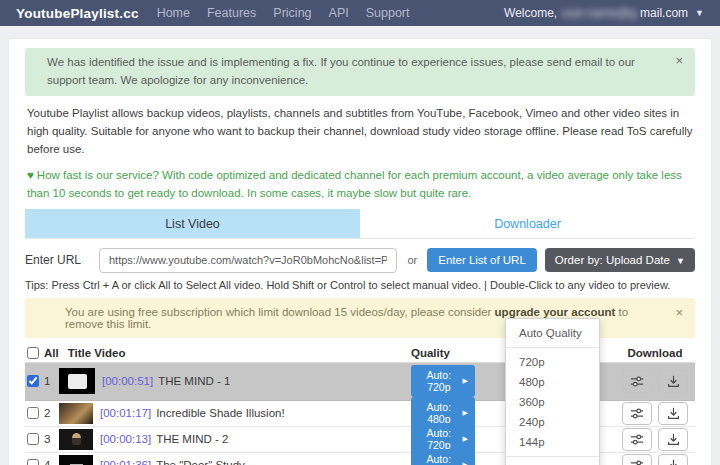  I want to click on quality-option-144p: 144p, so click(552, 442).